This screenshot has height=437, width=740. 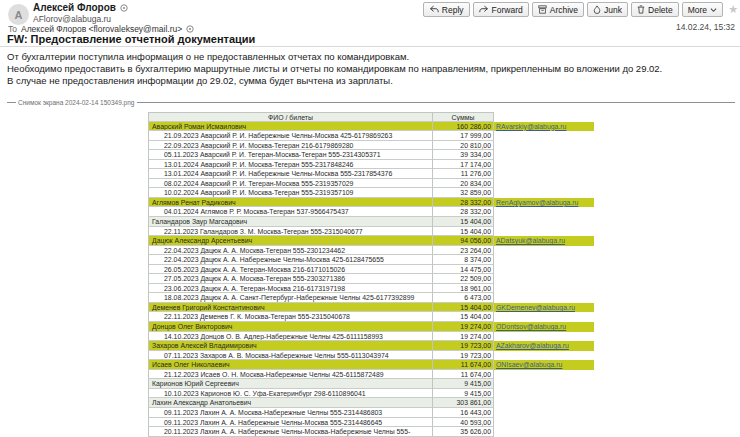 I want to click on ticket-cell: 21.12.2023 Исаев О. Н. Москва-Набережные…, so click(x=290, y=375).